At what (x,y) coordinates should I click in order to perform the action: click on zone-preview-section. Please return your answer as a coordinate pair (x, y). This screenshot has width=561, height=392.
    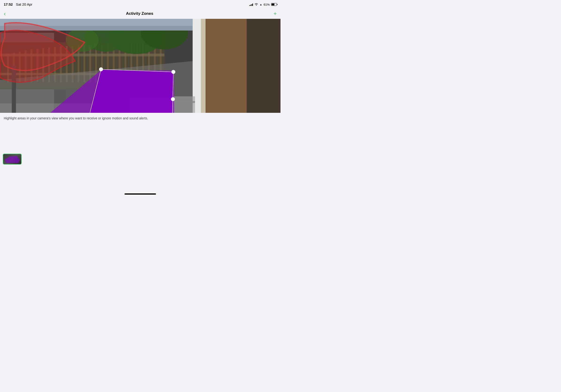
    Looking at the image, I should click on (140, 159).